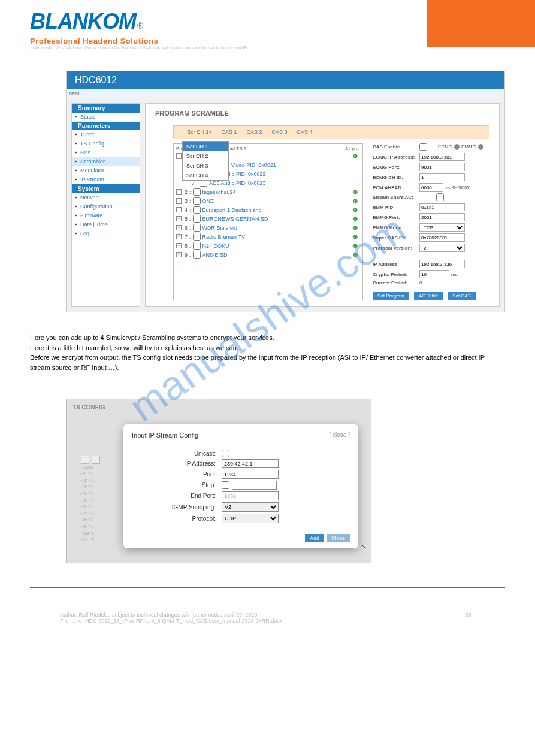  Describe the element at coordinates (442, 157) in the screenshot. I see `ecmg-ip-input` at that location.